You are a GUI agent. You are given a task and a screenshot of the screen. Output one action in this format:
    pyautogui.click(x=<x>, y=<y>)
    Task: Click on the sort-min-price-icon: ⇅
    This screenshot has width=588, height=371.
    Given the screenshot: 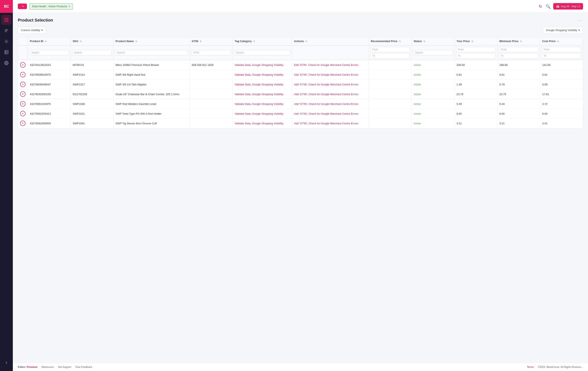 What is the action you would take?
    pyautogui.click(x=521, y=42)
    